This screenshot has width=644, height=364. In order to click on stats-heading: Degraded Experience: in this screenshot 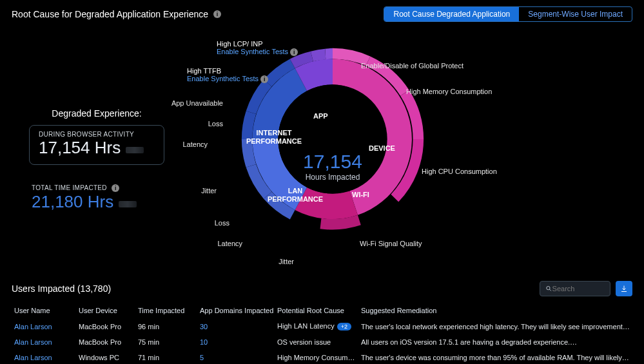, I will do `click(97, 113)`.